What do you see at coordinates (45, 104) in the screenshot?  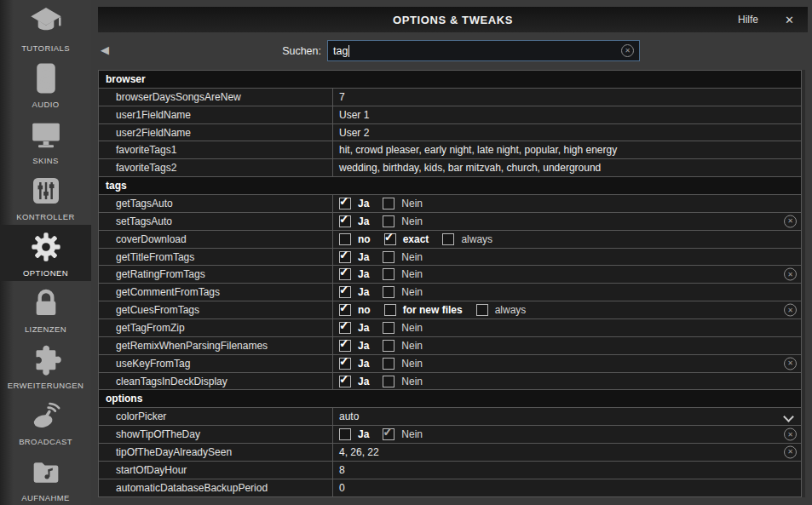 I see `sidebar-item-label: AUDIO` at bounding box center [45, 104].